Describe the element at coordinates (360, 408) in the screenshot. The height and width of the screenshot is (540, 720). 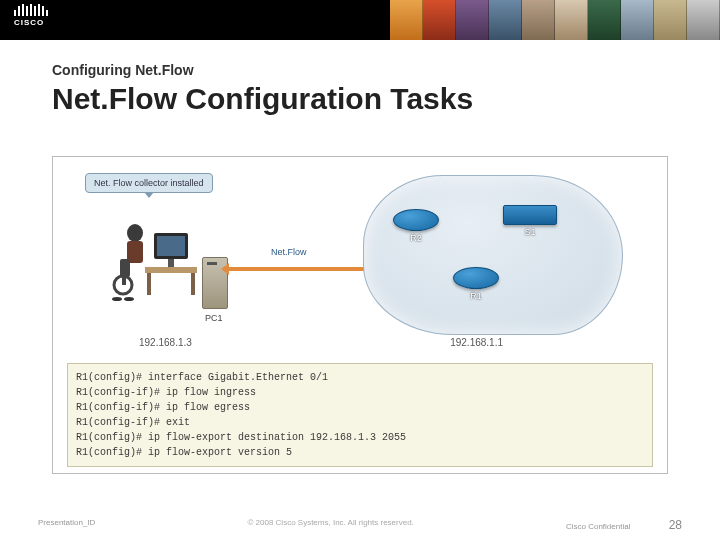
I see `cli-line: R1(config-if)# ip flow egress` at that location.